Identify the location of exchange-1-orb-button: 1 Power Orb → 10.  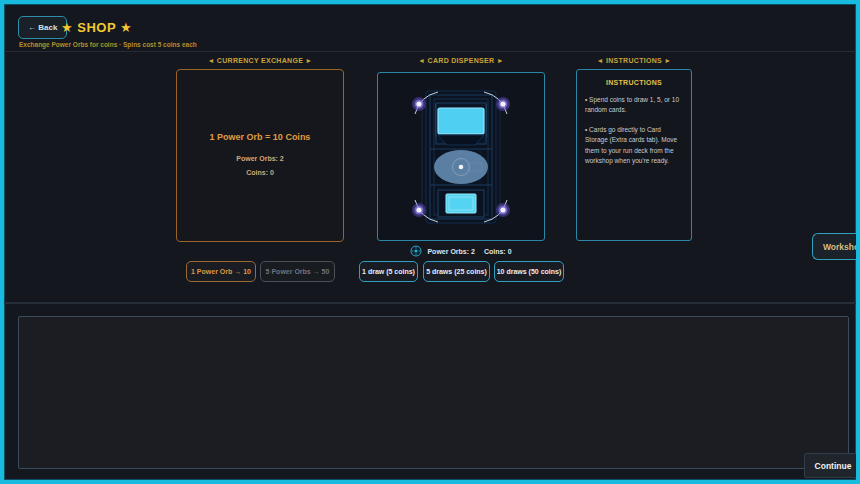
(221, 272).